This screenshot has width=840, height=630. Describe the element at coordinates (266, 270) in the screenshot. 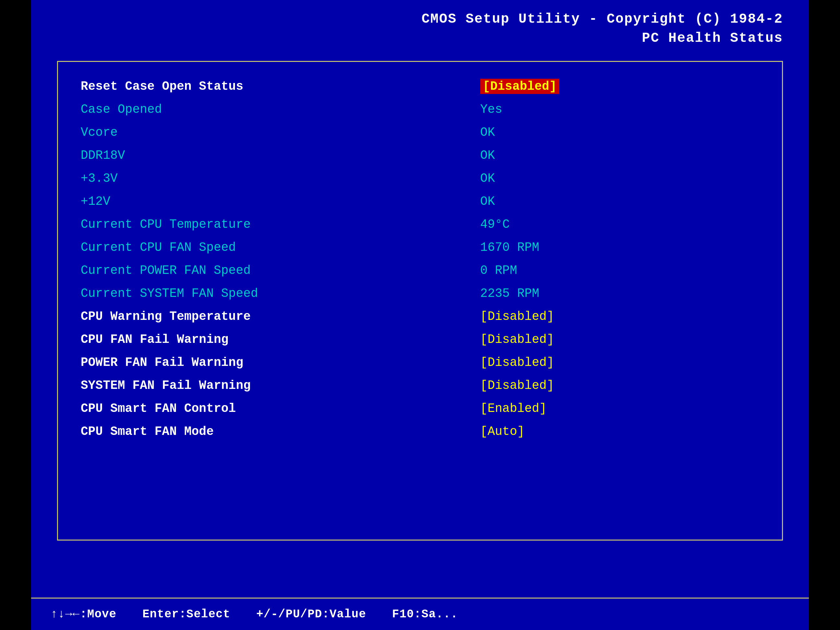

I see `setting-label: Current POWER FAN Speed` at that location.